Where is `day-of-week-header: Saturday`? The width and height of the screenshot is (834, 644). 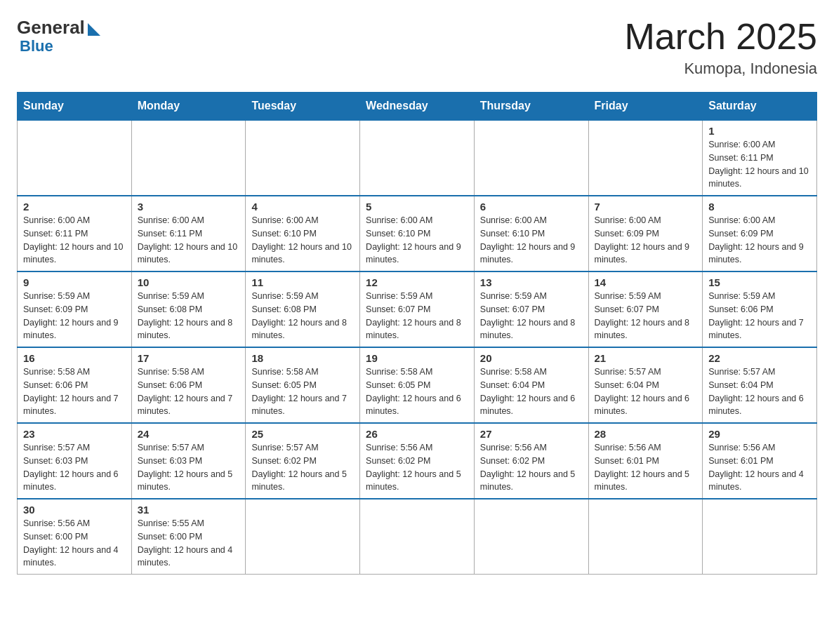 day-of-week-header: Saturday is located at coordinates (760, 107).